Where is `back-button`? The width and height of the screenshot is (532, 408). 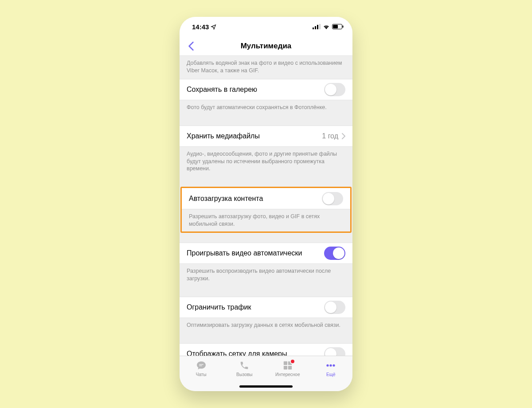
back-button is located at coordinates (191, 46).